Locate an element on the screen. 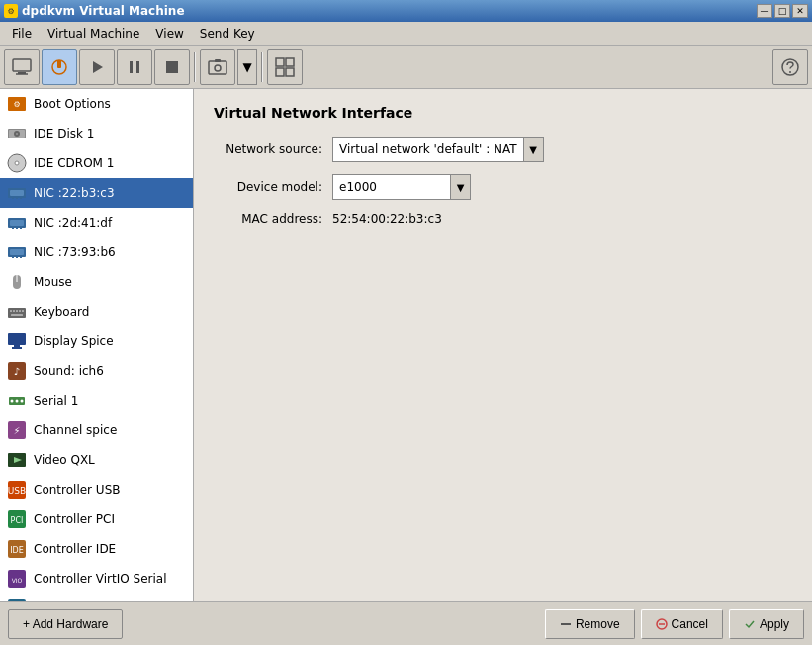 This screenshot has height=645, width=812. add-hardware-button: + Add Hardware is located at coordinates (65, 624).